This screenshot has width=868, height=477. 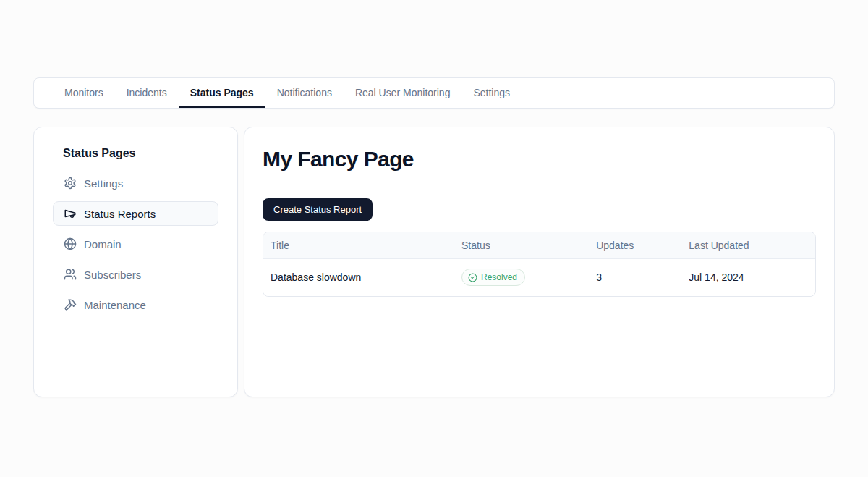 I want to click on report-status-cell: Resolved, so click(x=522, y=277).